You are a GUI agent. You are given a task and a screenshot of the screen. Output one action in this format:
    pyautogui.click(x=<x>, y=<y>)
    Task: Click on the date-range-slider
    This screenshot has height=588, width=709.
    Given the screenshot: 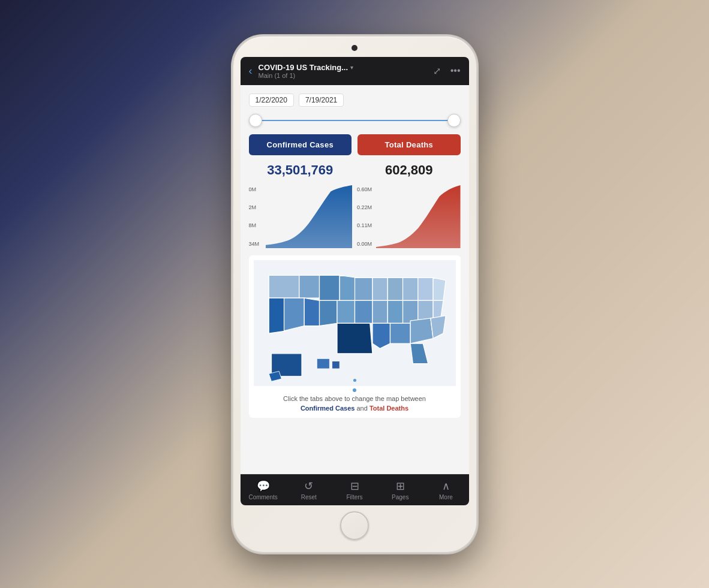 What is the action you would take?
    pyautogui.click(x=355, y=120)
    